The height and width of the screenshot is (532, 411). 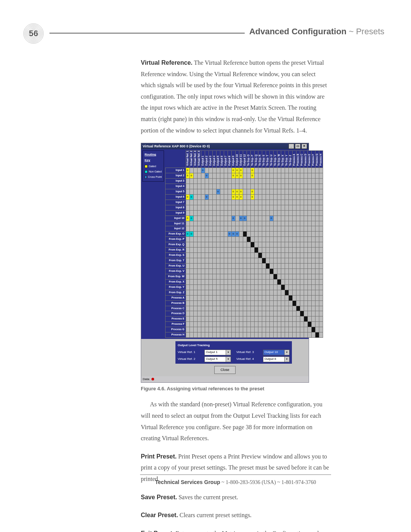 I want to click on matrix-row-header: Input 7, so click(x=176, y=202).